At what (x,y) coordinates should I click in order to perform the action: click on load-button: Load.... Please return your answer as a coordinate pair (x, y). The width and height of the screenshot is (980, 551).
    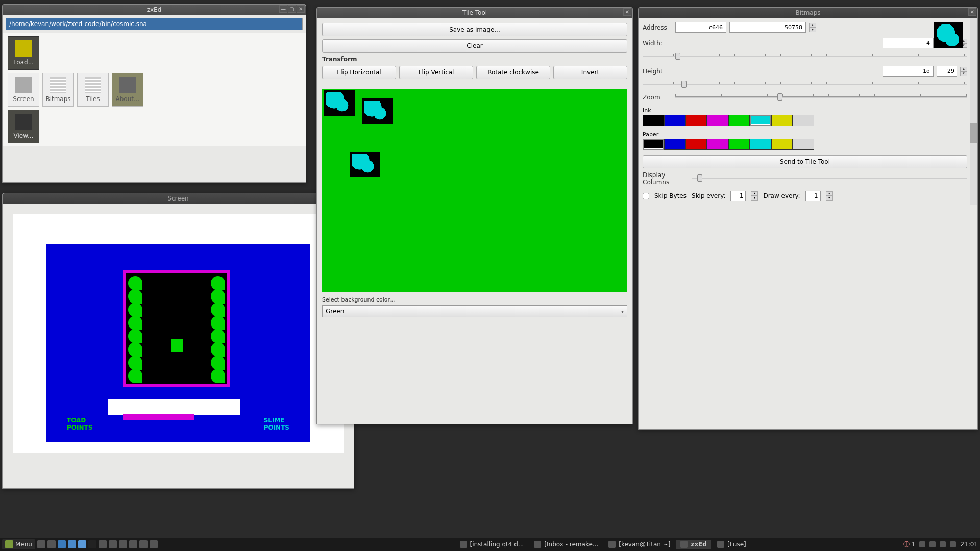
    Looking at the image, I should click on (23, 53).